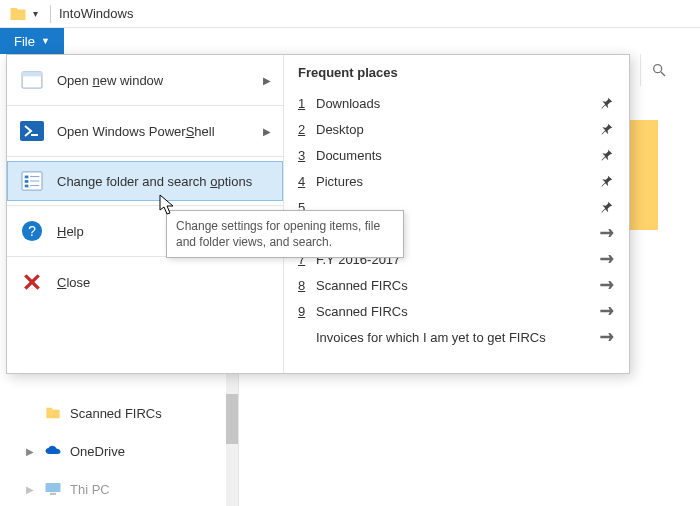 The image size is (700, 506). I want to click on frequent-place-num: 8, so click(307, 286).